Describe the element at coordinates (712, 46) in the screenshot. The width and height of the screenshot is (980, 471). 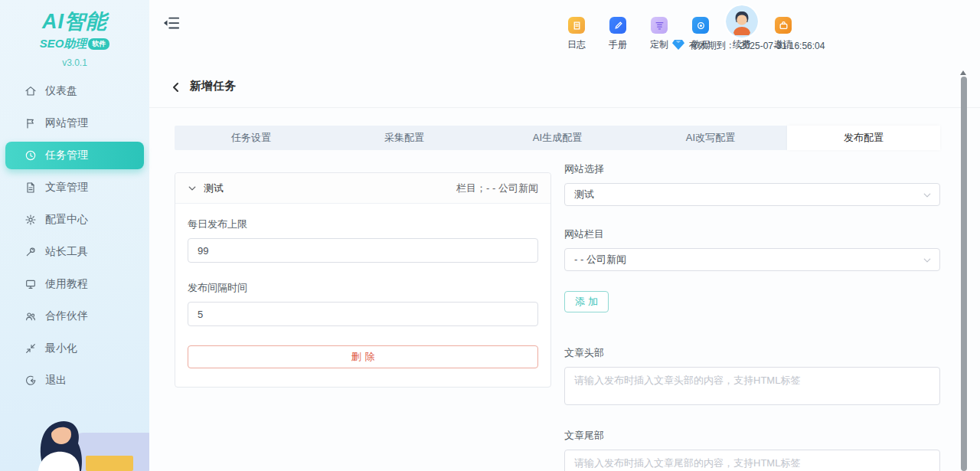
I see `validity-label: 有效期到：` at that location.